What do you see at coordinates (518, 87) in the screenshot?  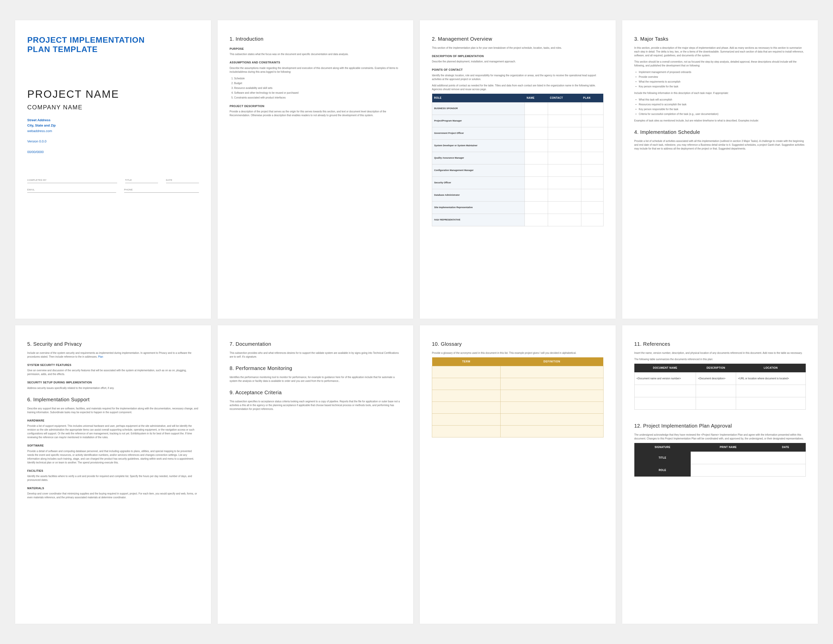 I see `sec2-tbl-intro: Add additional points of contact as need…` at bounding box center [518, 87].